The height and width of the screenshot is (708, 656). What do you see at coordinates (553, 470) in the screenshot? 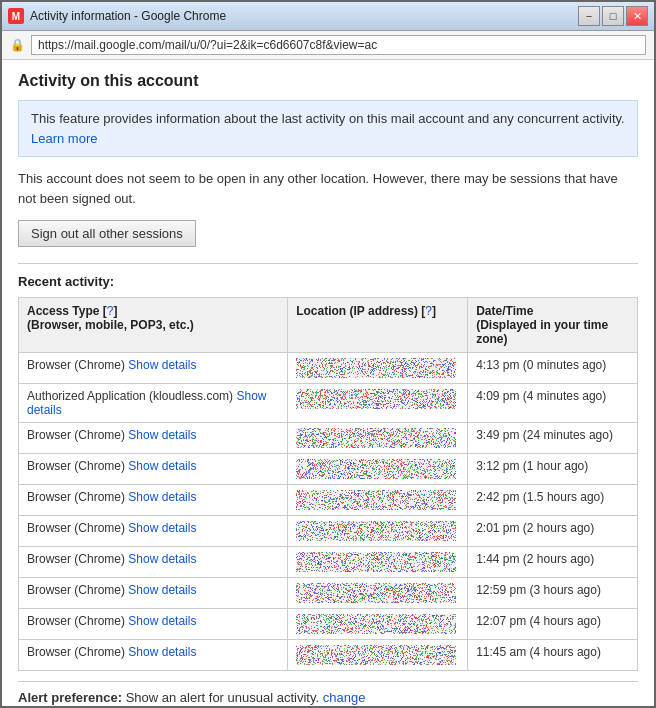
I see `datetime-cell: 3:12 pm (1 hour ago)` at bounding box center [553, 470].